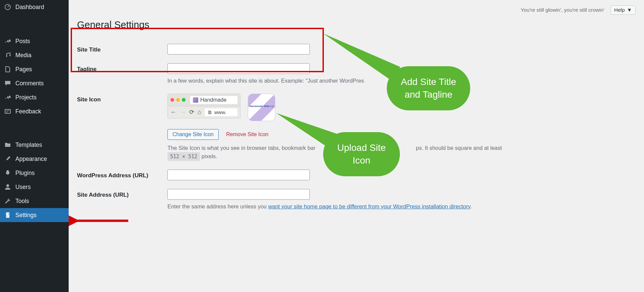 The height and width of the screenshot is (292, 644). Describe the element at coordinates (178, 100) in the screenshot. I see `minimize-dot-icon` at that location.